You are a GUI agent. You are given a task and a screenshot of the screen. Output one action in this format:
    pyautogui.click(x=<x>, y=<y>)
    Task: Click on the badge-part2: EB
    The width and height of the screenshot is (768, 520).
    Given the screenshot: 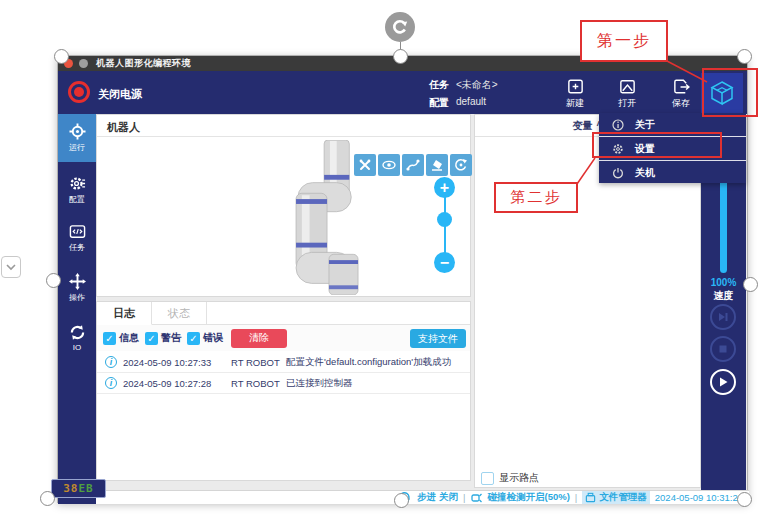 What is the action you would take?
    pyautogui.click(x=86, y=488)
    